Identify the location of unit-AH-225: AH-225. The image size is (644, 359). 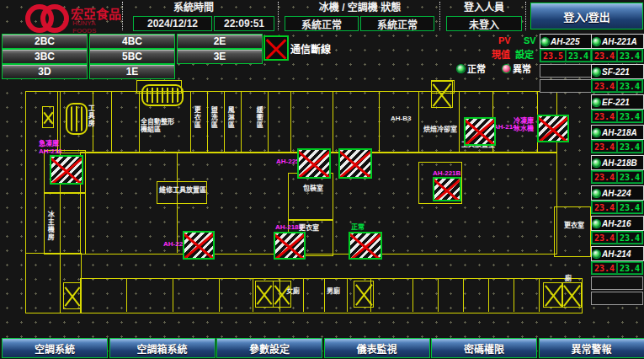
(566, 41).